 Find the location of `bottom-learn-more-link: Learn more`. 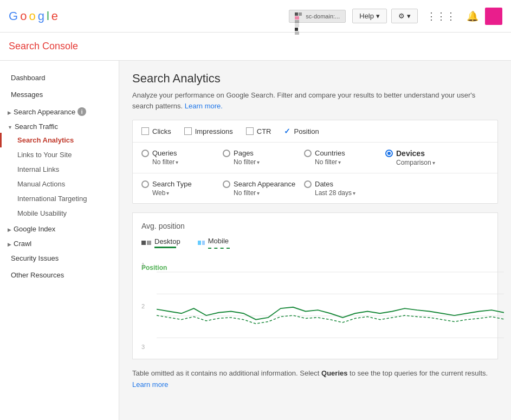

bottom-learn-more-link: Learn more is located at coordinates (150, 385).